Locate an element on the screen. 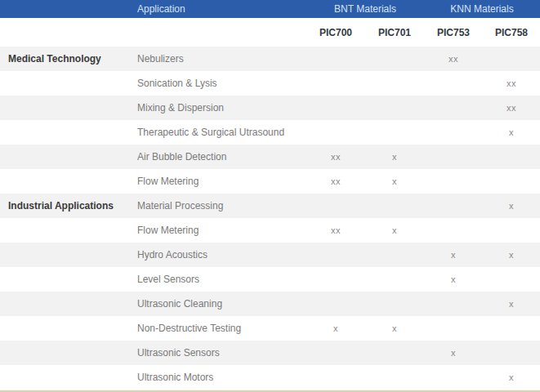 The height and width of the screenshot is (392, 540). table-row: Non-Destructive Testingxx is located at coordinates (270, 328).